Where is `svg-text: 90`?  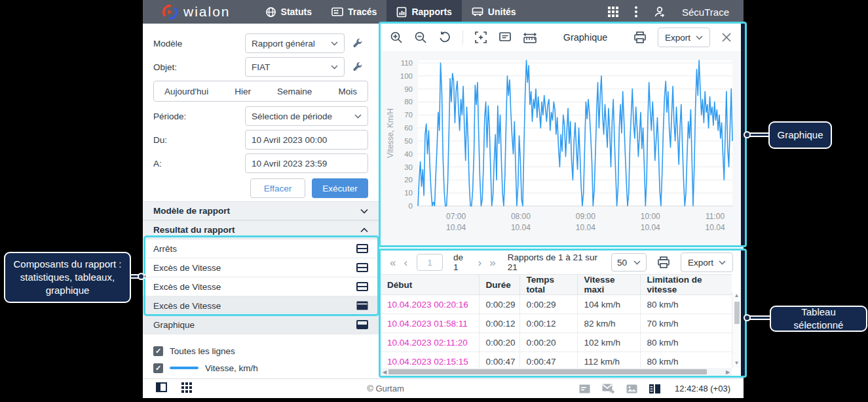
svg-text: 90 is located at coordinates (409, 89).